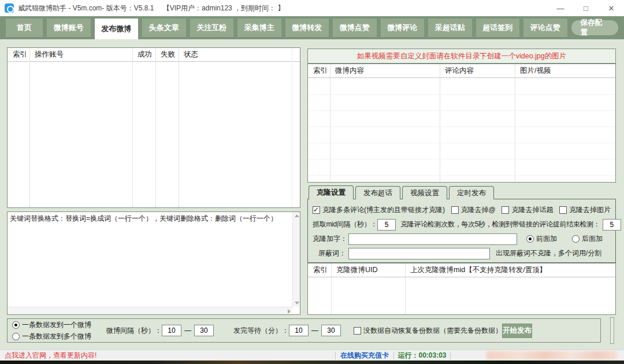  Describe the element at coordinates (307, 28) in the screenshot. I see `tab-weibo-repost: 微博转发` at that location.